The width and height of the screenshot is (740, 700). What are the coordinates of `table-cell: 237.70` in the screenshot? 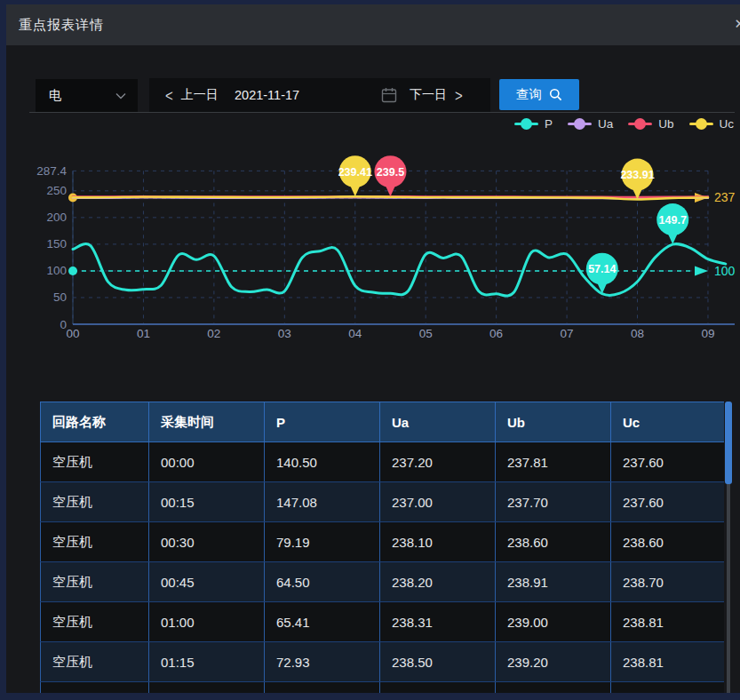 It's located at (553, 503).